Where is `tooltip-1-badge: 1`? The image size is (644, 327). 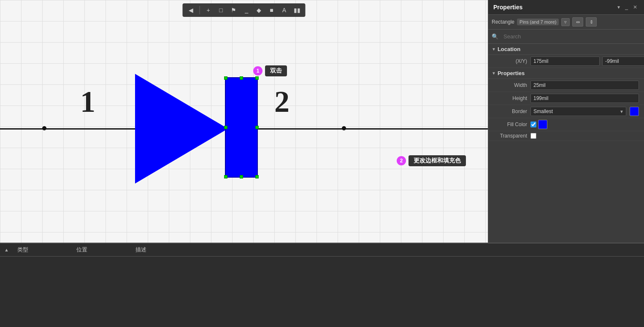
tooltip-1-badge: 1 is located at coordinates (258, 71).